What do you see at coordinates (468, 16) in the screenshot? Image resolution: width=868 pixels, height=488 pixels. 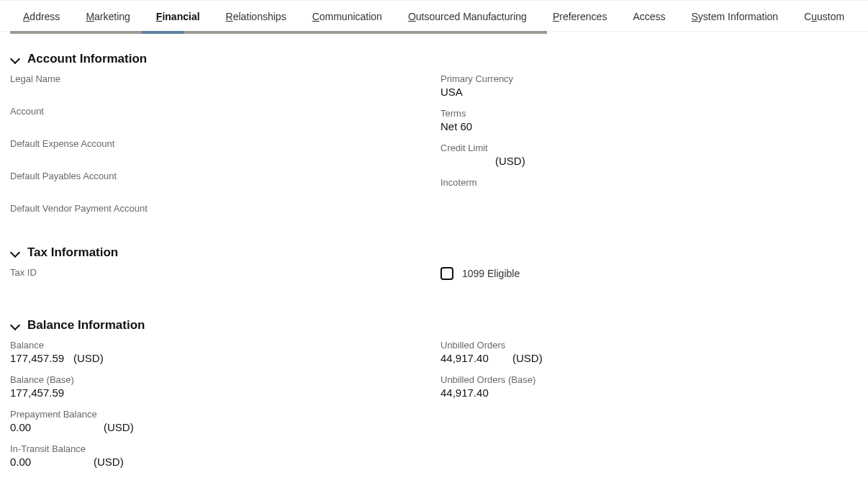 I see `tab-outsourced-manufacturing: Outsourced Manufacturing` at bounding box center [468, 16].